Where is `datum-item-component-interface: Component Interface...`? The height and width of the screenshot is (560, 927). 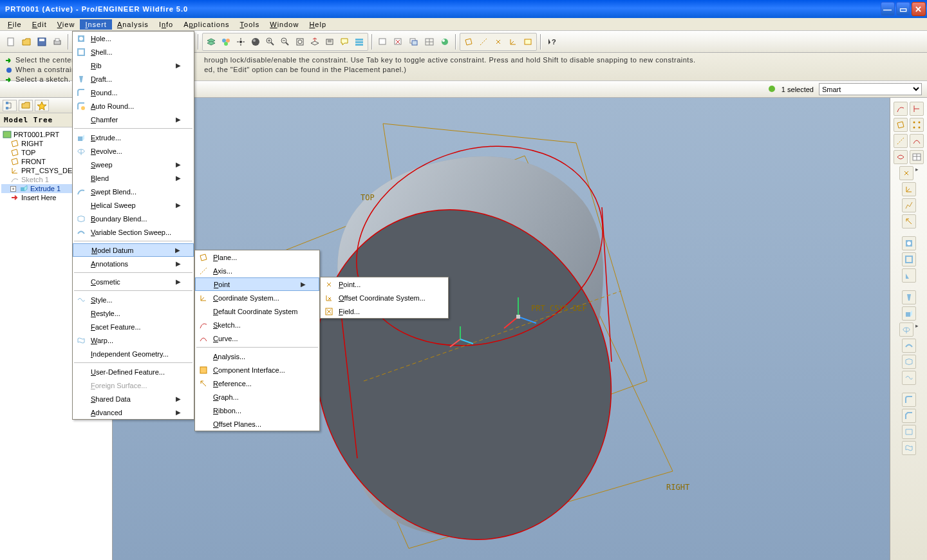 datum-item-component-interface: Component Interface... is located at coordinates (258, 369).